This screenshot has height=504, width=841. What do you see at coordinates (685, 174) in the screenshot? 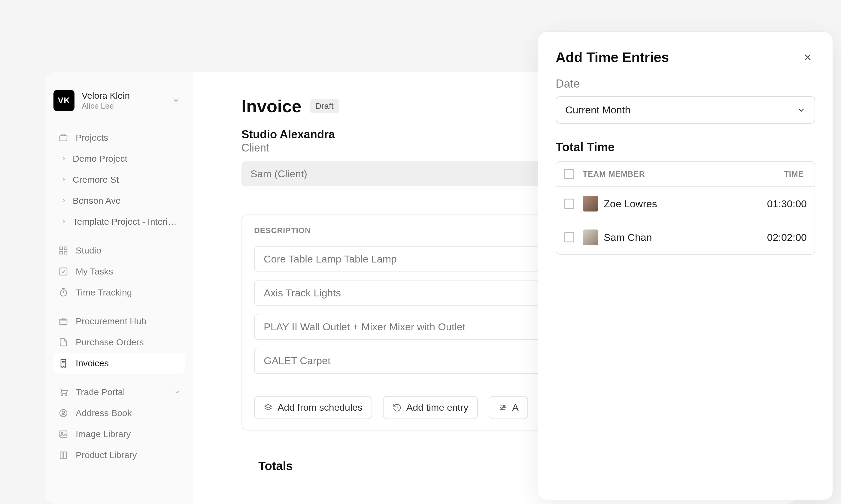
I see `table-header: TEAM MEMBER TIME` at bounding box center [685, 174].